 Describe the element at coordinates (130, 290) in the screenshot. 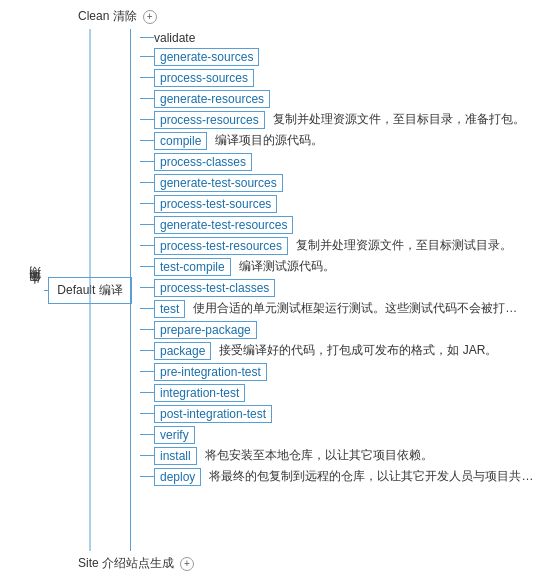

I see `branch-line` at that location.